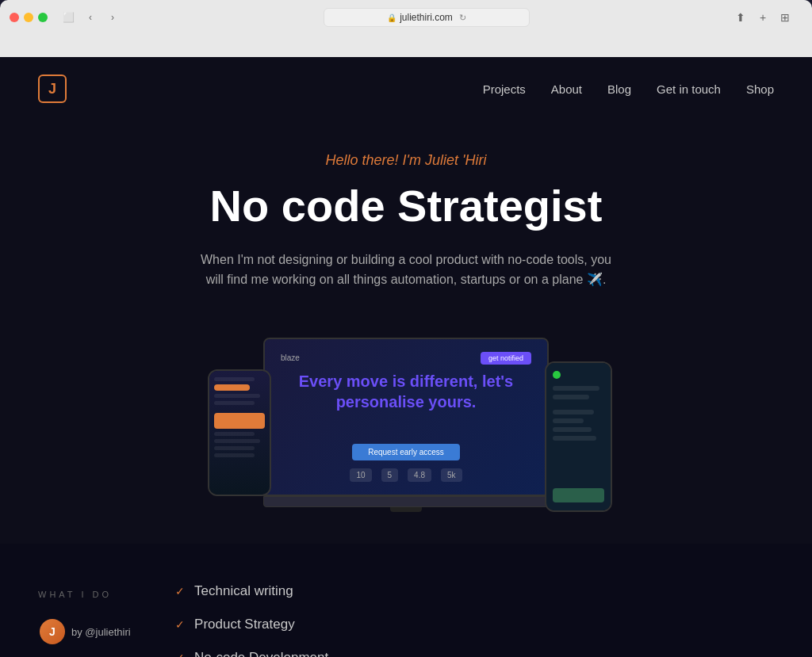 The width and height of the screenshot is (812, 657). What do you see at coordinates (406, 381) in the screenshot?
I see `screen-headline-plain: Every move is different, let's` at bounding box center [406, 381].